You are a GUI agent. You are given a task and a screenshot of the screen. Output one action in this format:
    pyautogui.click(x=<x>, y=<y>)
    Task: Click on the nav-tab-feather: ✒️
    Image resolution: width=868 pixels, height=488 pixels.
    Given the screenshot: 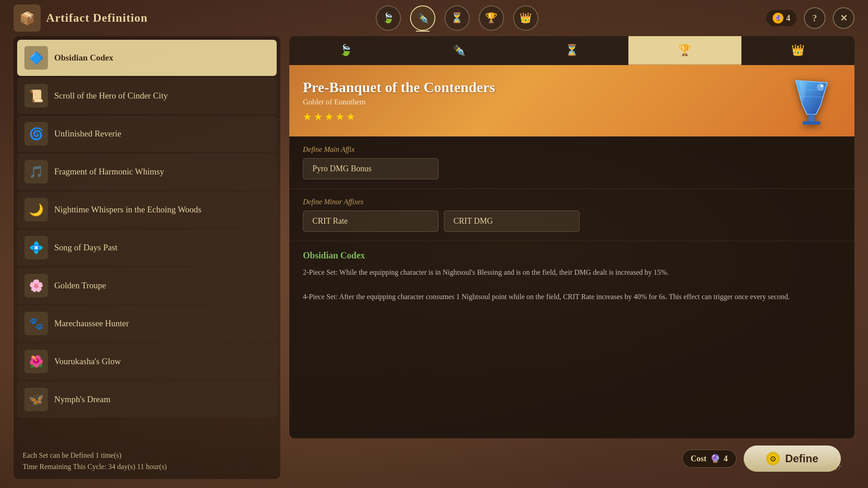 What is the action you would take?
    pyautogui.click(x=423, y=18)
    